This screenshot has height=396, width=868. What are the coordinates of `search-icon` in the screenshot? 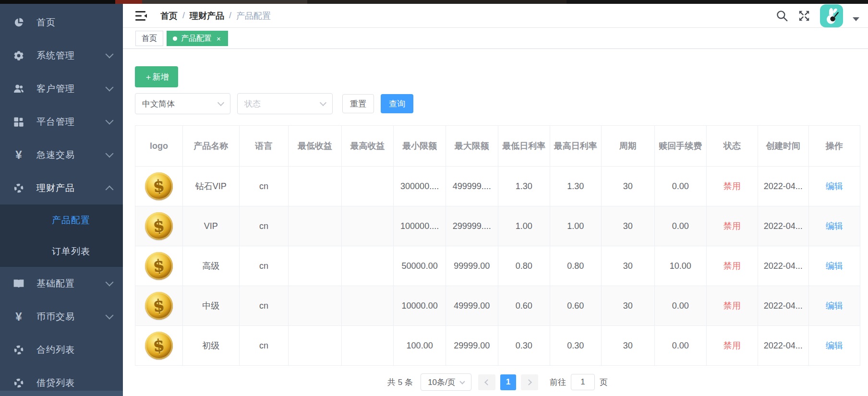 It's located at (782, 16).